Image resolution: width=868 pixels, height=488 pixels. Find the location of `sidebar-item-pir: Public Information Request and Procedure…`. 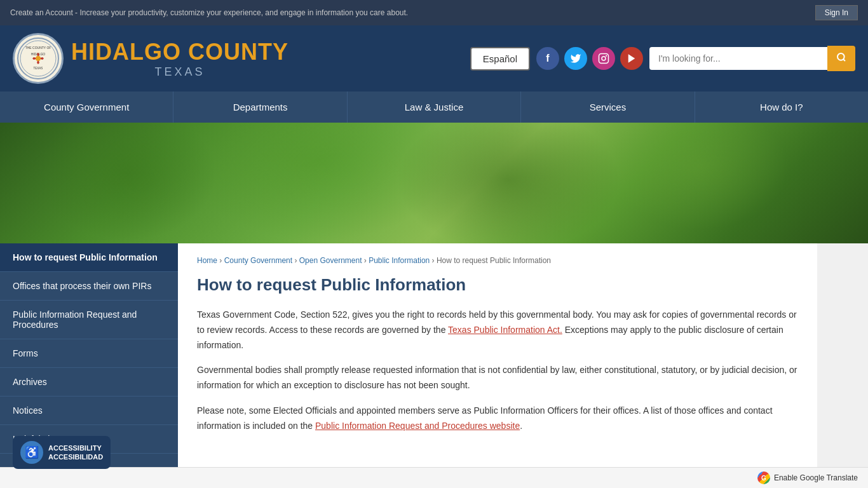

sidebar-item-pir: Public Information Request and Procedure… is located at coordinates (89, 320).